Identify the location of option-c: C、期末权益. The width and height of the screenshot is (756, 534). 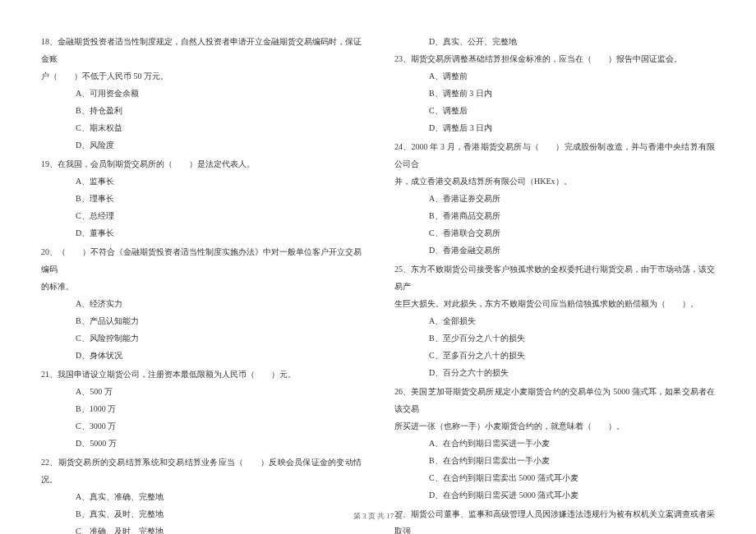
(201, 128).